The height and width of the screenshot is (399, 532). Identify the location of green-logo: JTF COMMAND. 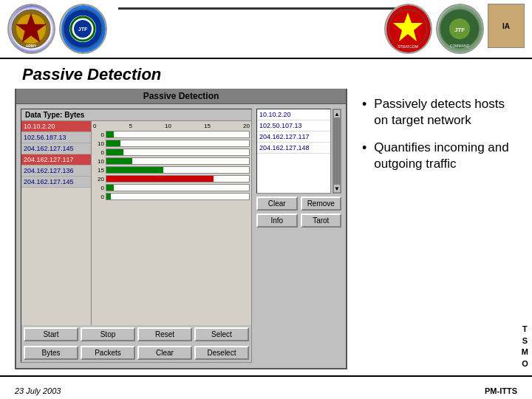
(460, 29).